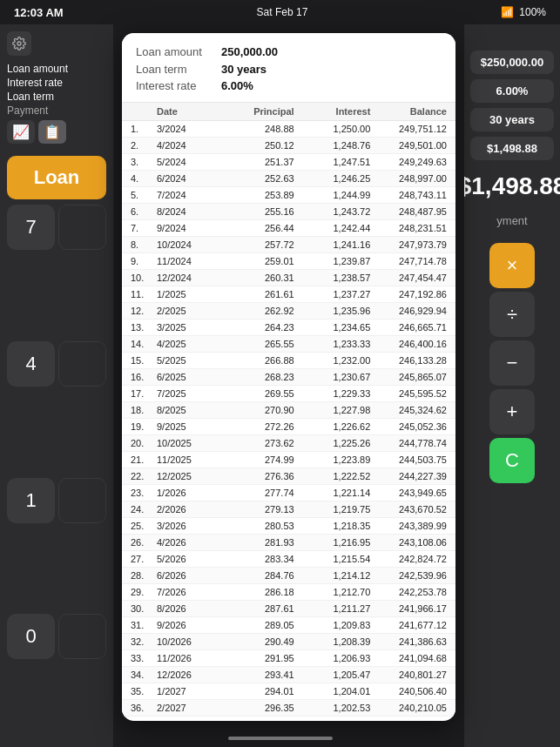 The image size is (560, 747). I want to click on row-num: 34., so click(144, 675).